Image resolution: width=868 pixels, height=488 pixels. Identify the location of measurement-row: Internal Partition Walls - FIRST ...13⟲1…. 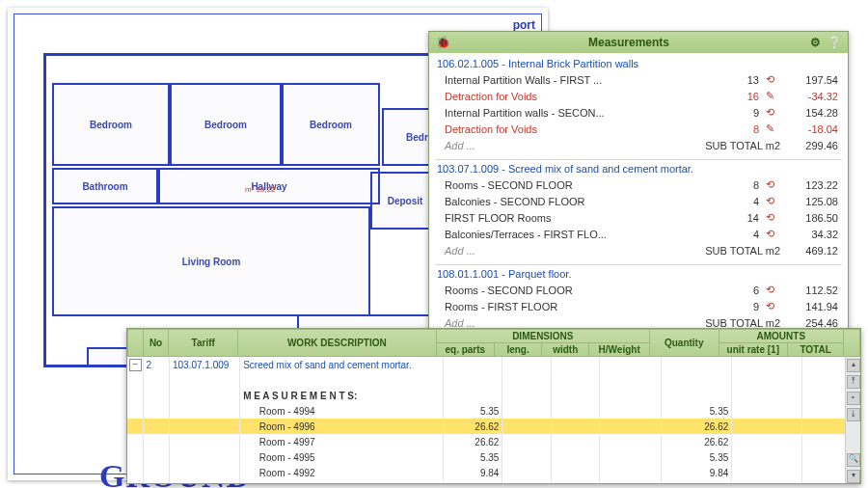
(638, 79).